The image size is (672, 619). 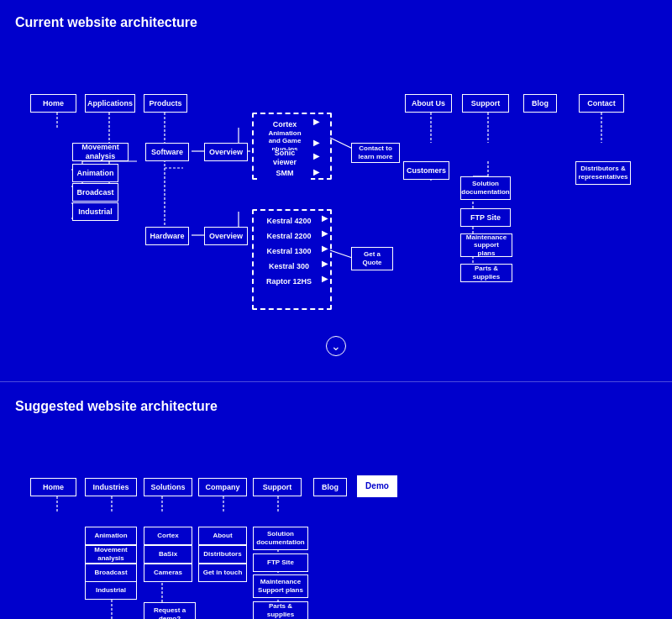 What do you see at coordinates (486, 245) in the screenshot?
I see `node-maintenance: Maintenance support plans` at bounding box center [486, 245].